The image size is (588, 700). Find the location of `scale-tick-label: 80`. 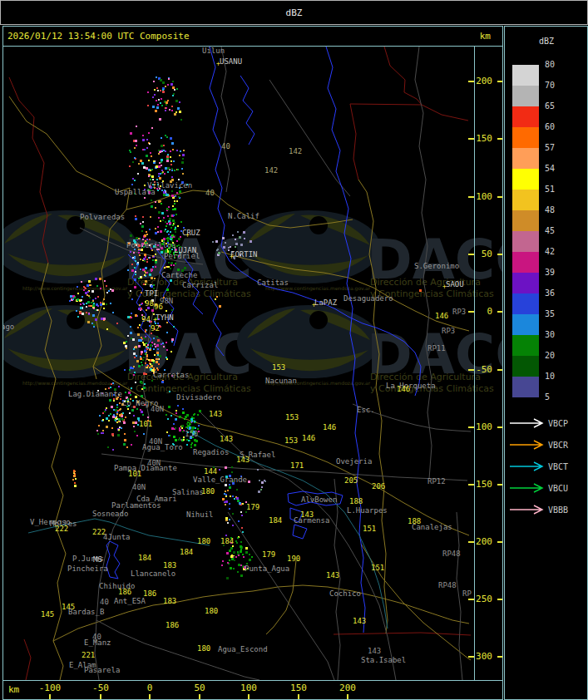

scale-tick-label: 80 is located at coordinates (557, 65).